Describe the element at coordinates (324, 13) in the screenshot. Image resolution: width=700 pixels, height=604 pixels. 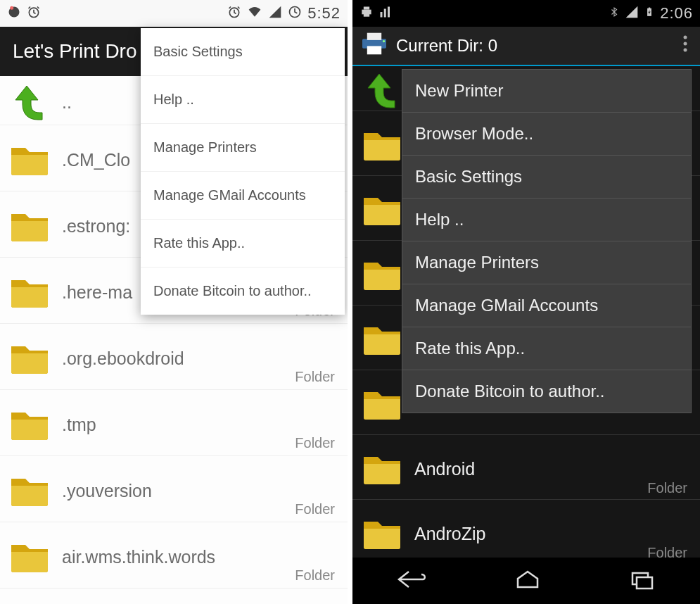
I see `status-time: 5:52` at that location.